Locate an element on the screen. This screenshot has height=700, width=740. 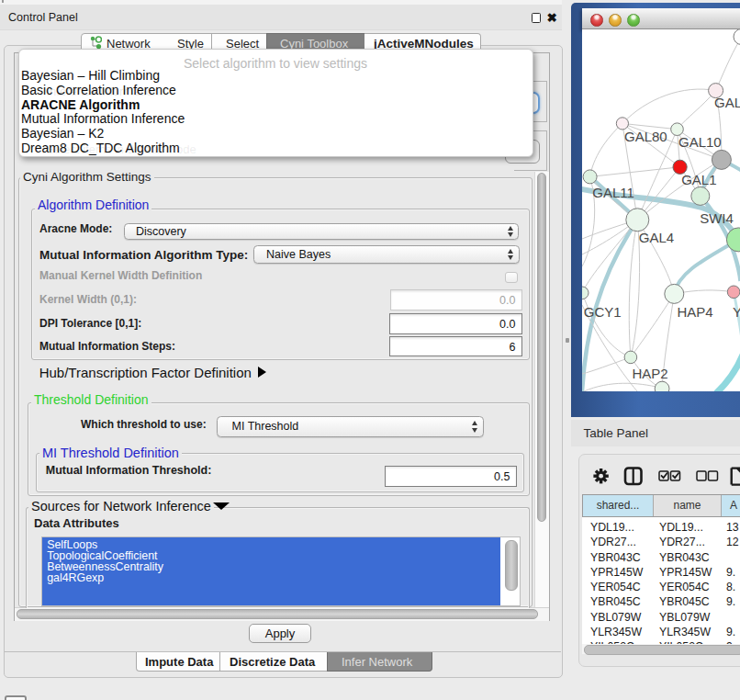
svg-text: GAL11 is located at coordinates (613, 191).